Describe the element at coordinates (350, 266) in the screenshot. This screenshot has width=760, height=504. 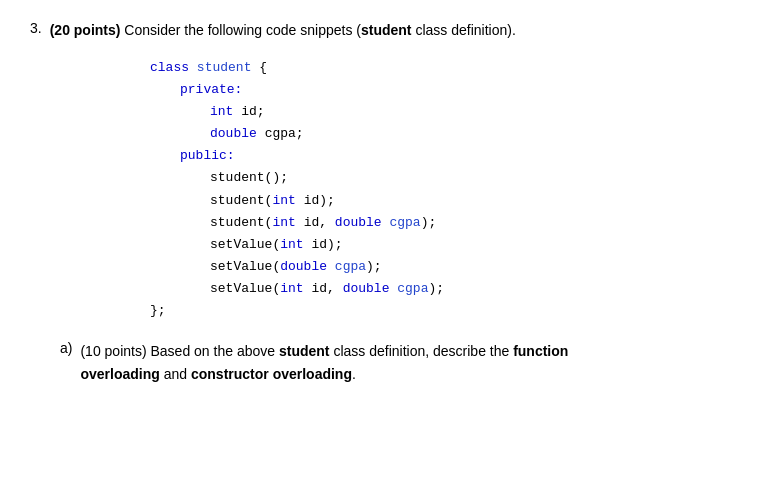
I see `setvalue-2-cgpa: cgpa` at that location.